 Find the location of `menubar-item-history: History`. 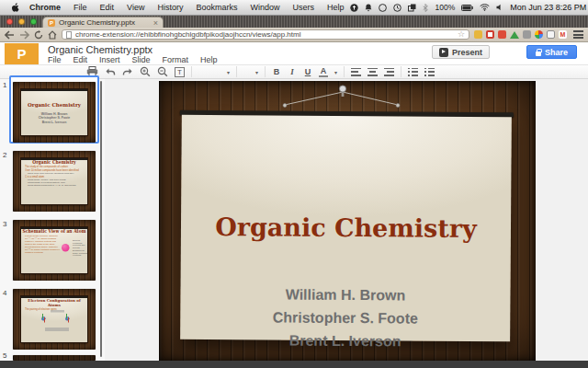

menubar-item-history: History is located at coordinates (170, 7).